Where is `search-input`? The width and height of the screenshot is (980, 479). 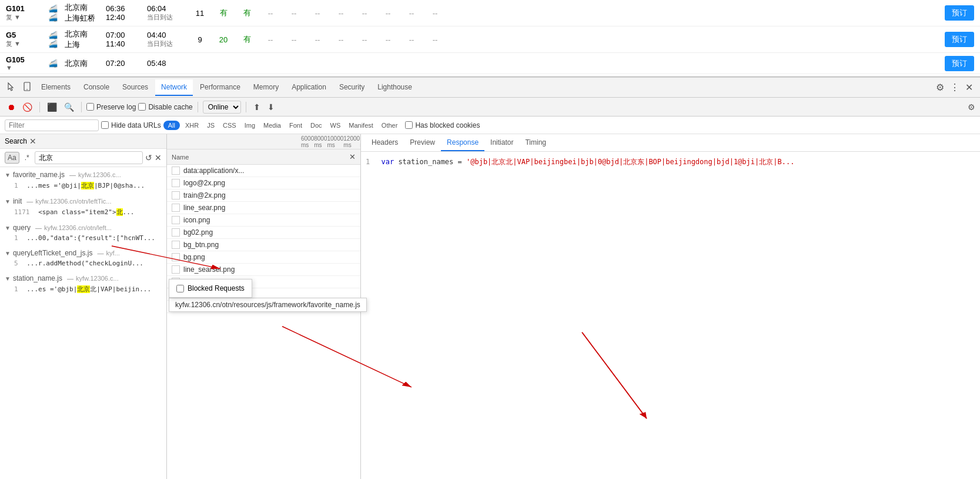
search-input is located at coordinates (89, 158).